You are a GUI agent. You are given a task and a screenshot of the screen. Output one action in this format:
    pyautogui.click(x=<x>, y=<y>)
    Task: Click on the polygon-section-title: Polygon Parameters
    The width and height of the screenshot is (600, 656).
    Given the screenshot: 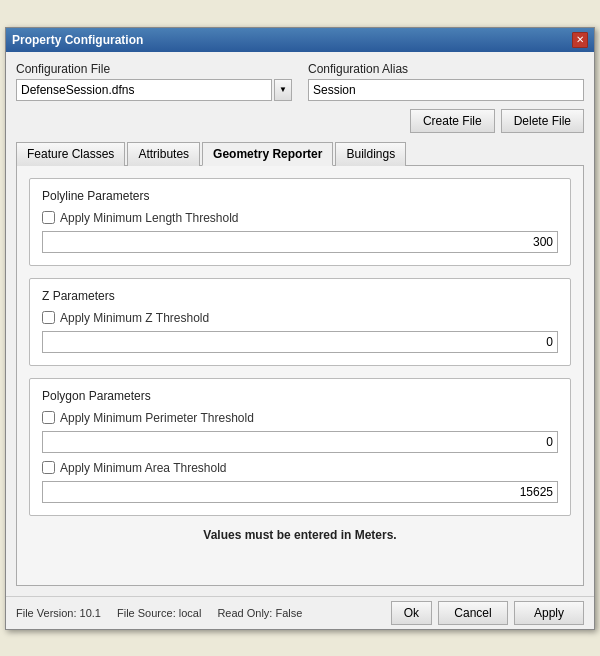 What is the action you would take?
    pyautogui.click(x=300, y=396)
    